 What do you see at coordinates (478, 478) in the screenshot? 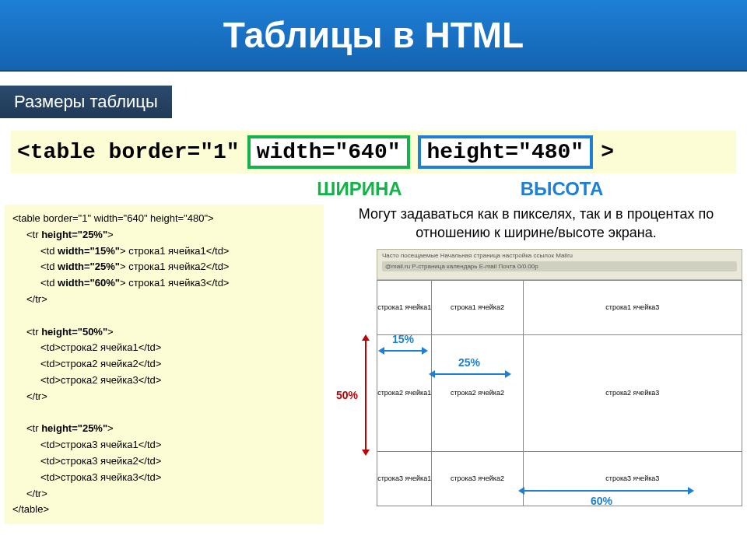
I see `cell-r3c2: строка3 ячейка2` at bounding box center [478, 478].